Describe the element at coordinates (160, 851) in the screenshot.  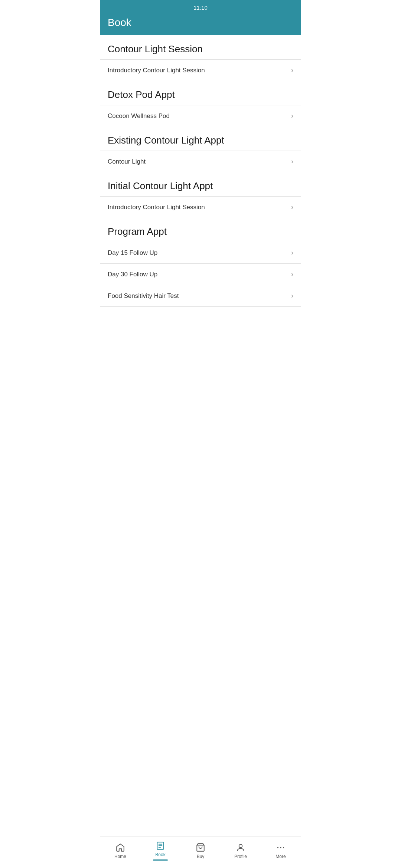
I see `nav-item-book: Book` at that location.